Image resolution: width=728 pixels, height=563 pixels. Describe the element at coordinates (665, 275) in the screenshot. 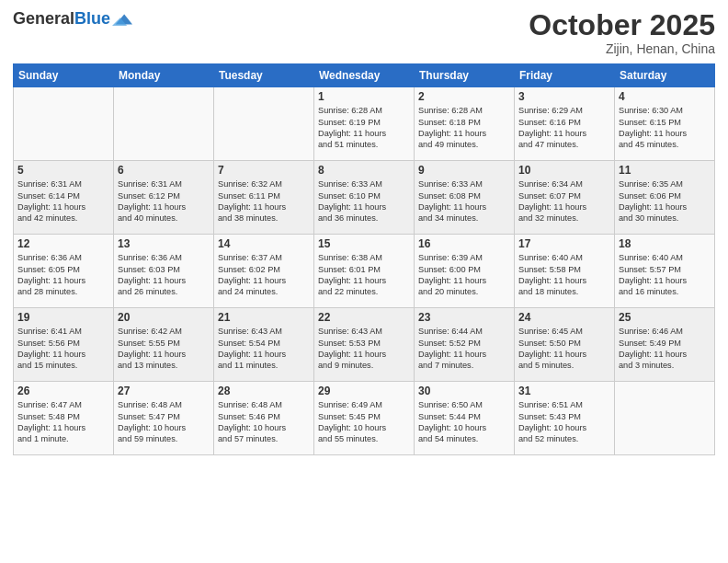

I see `day-info: Sunrise: 6:40 AM Sunset: 5:57 PM Dayligh…` at that location.